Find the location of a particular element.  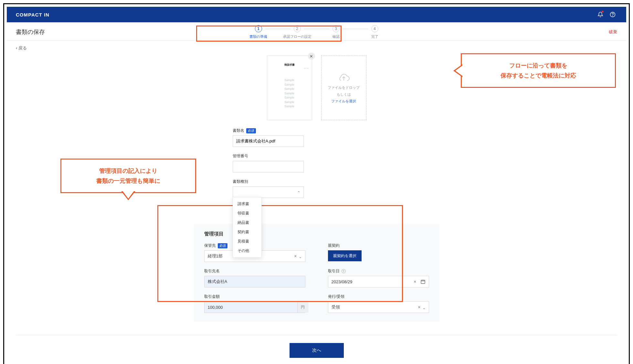

document-preview: ✕ 御請求書 — — Sample Sample Sample Sample S… is located at coordinates (290, 88).